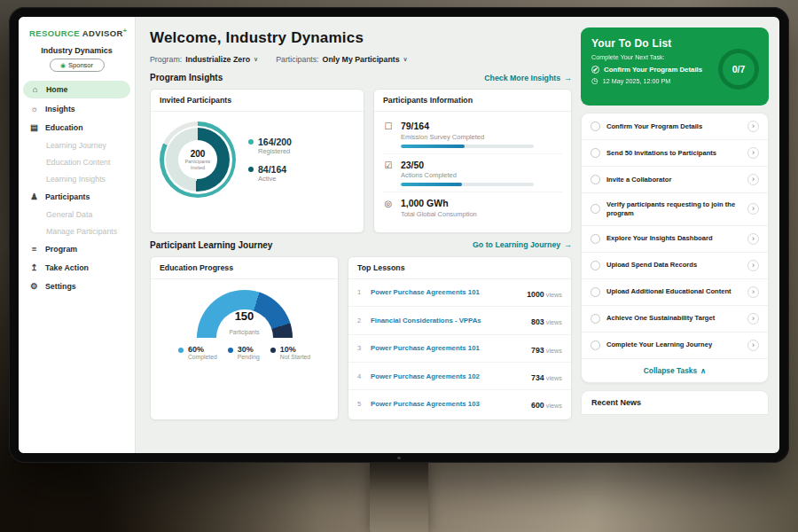  I want to click on sidebar-item-label: Settings, so click(60, 286).